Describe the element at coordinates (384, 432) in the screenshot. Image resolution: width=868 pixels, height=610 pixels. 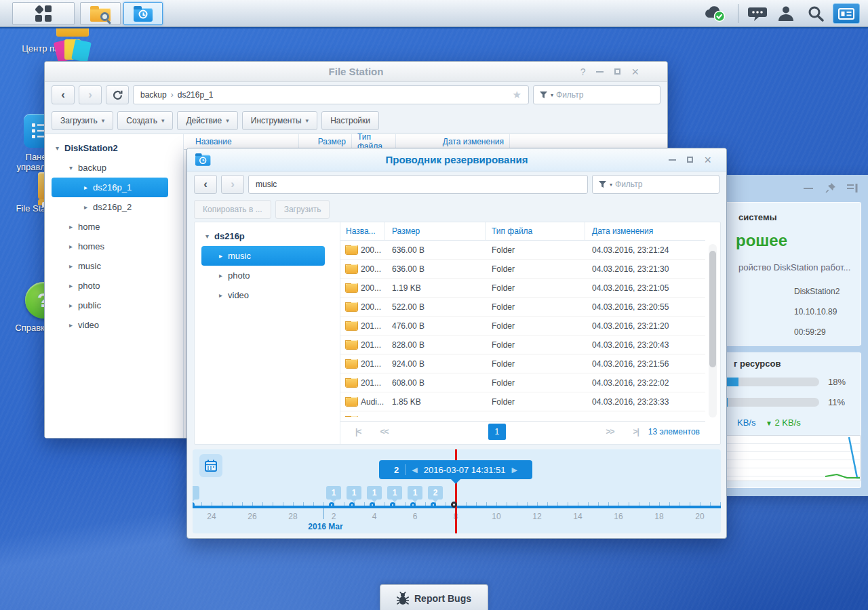
I see `prev-page-button: <<` at that location.